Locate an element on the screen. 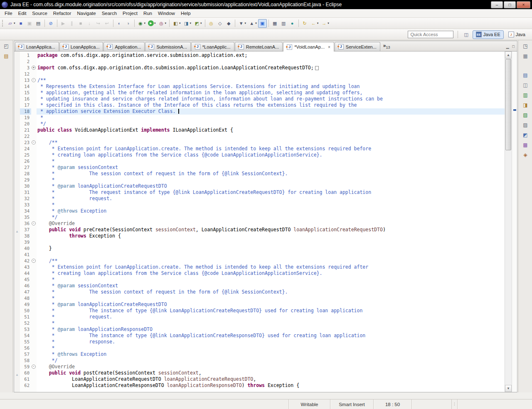  code-line-text: * @param sessionContext is located at coordinates (271, 168).